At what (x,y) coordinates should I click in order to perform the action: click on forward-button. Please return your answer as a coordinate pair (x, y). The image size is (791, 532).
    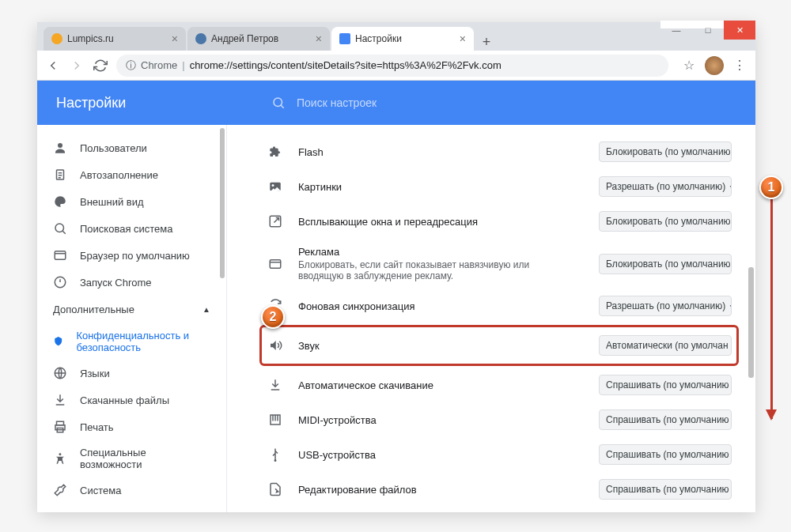
    Looking at the image, I should click on (77, 66).